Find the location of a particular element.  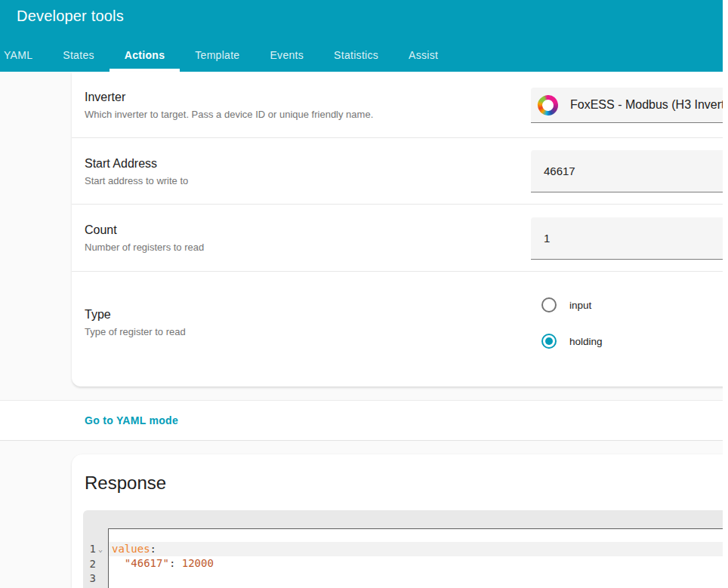

inverter-description: Which inverter to target. Pass a device … is located at coordinates (229, 115).